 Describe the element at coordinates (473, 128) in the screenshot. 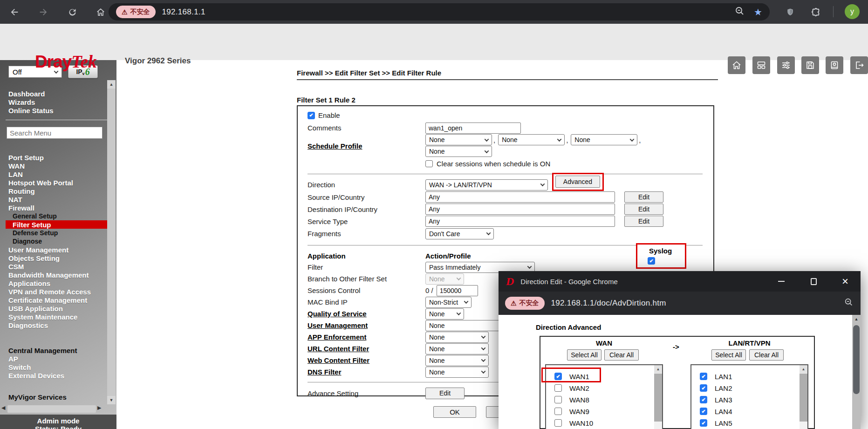

I see `comments-input` at that location.